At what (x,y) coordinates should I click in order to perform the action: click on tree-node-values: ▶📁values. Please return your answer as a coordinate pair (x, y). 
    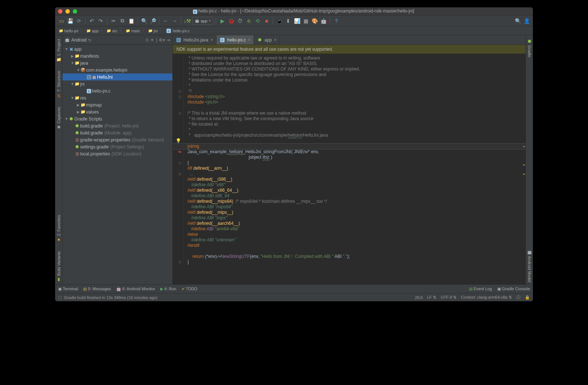
    Looking at the image, I should click on (118, 112).